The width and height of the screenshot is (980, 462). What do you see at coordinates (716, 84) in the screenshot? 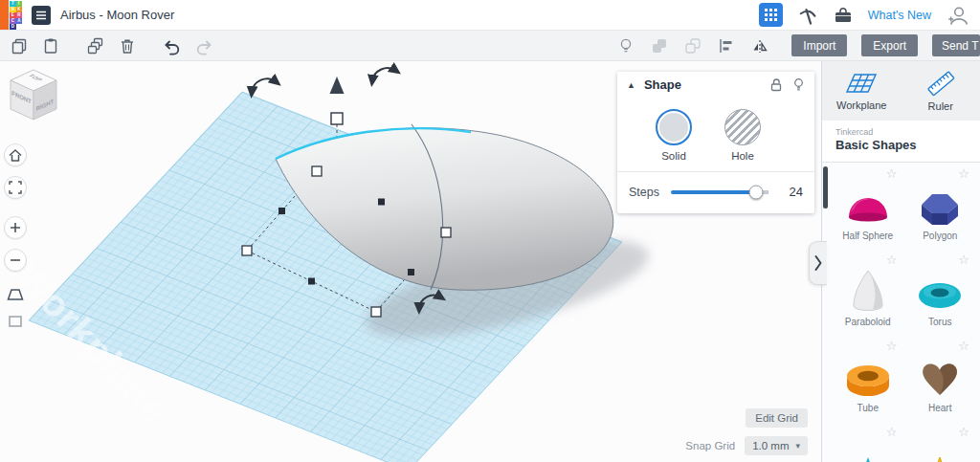
I see `inspector-header: ▲ Shape` at bounding box center [716, 84].